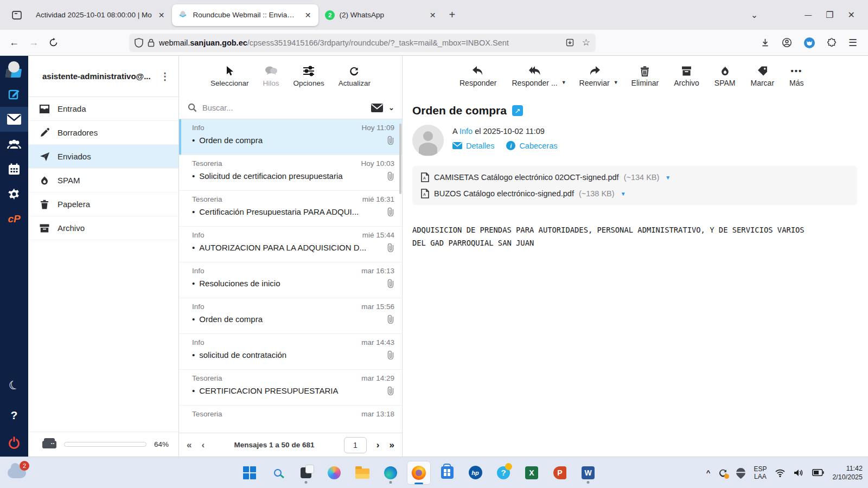 The height and width of the screenshot is (488, 868). Describe the element at coordinates (14, 94) in the screenshot. I see `compose-button` at that location.